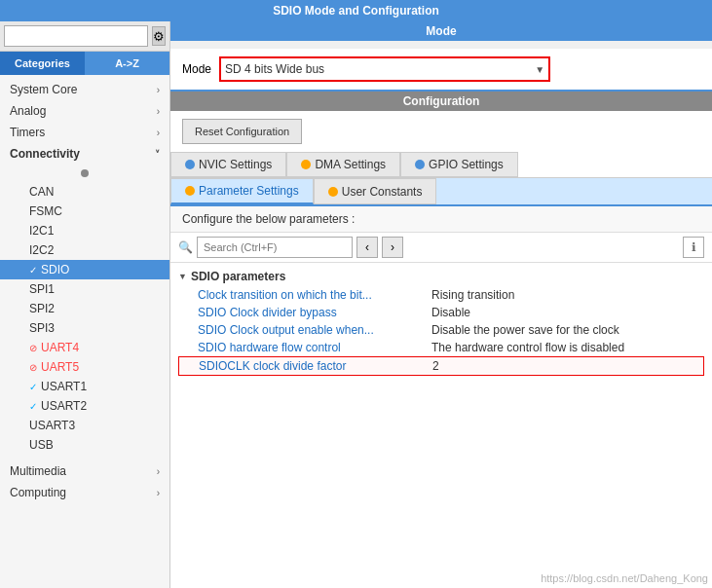 This screenshot has height=588, width=712. What do you see at coordinates (85, 328) in the screenshot?
I see `sidebar-item-spi3: SPI3` at bounding box center [85, 328].